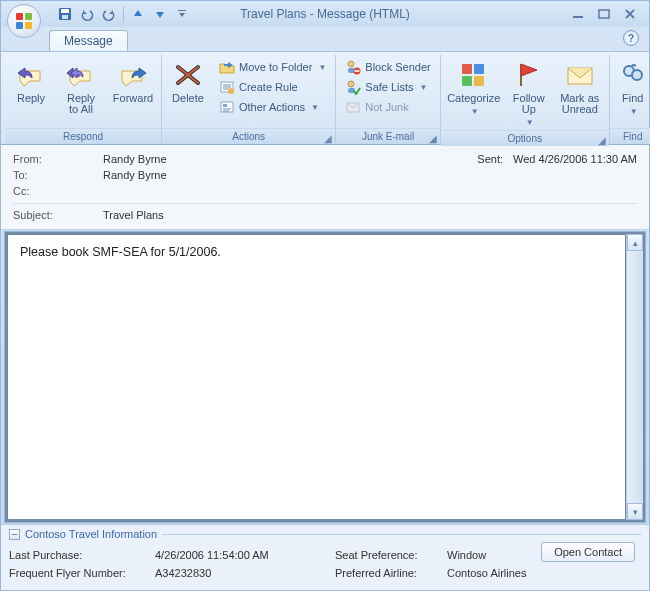  What do you see at coordinates (632, 98) in the screenshot?
I see `find-label: Find` at bounding box center [632, 98].